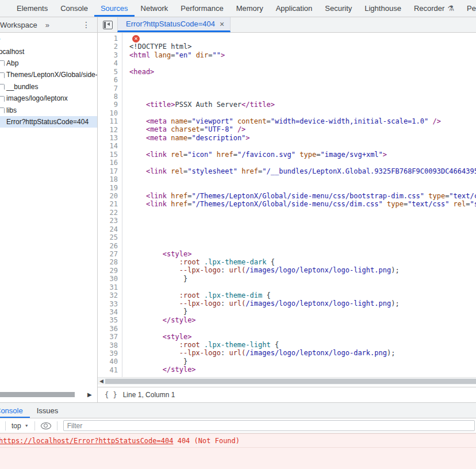 Image resolution: width=476 pixels, height=469 pixels. I want to click on line-number: 5, so click(110, 72).